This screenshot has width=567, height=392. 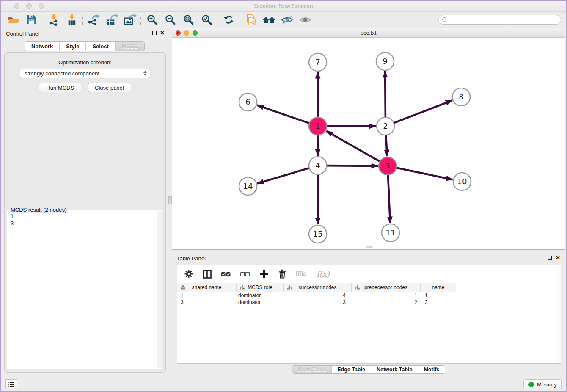 I want to click on open-folder-icon, so click(x=14, y=20).